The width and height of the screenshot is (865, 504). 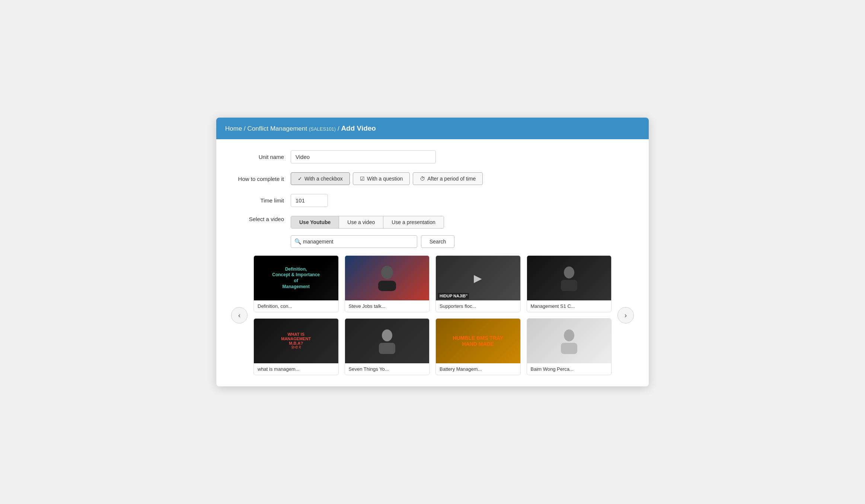 What do you see at coordinates (296, 278) in the screenshot?
I see `video-thumb-1: Definition,Concept & ImportanceofManagem…` at bounding box center [296, 278].